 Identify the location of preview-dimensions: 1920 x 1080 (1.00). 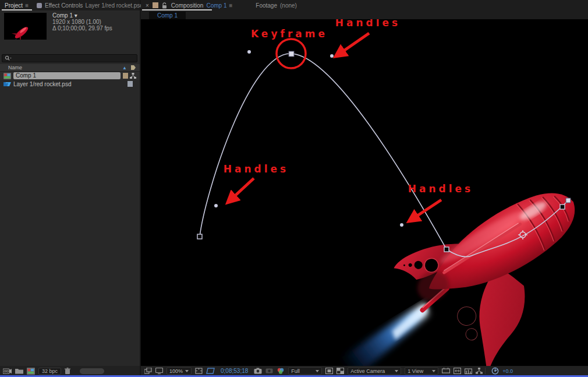
(83, 22).